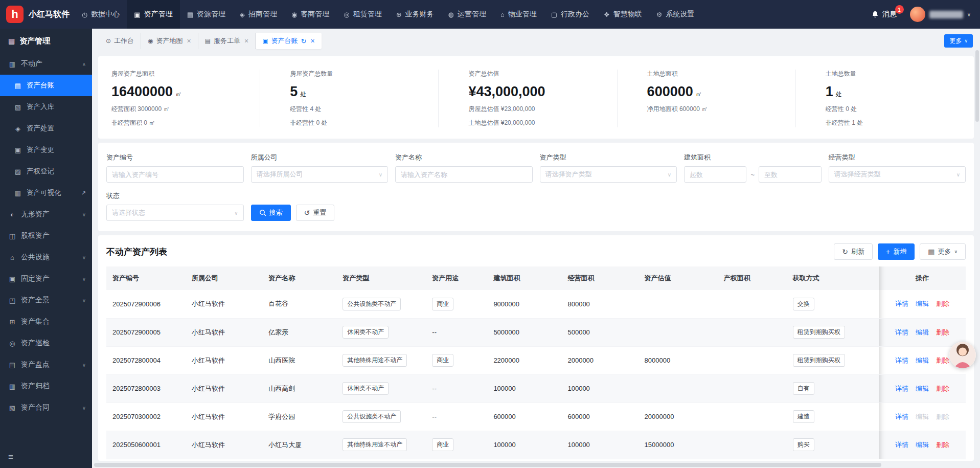 The image size is (980, 468). Describe the element at coordinates (46, 214) in the screenshot. I see `sidebar-item-intangible-assets: ◐无形资产∨` at that location.